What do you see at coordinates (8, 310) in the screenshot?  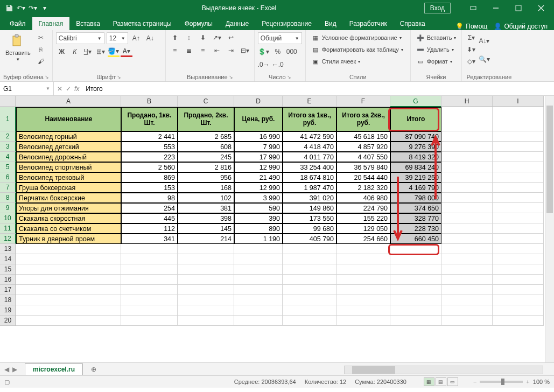 I see `row-header: 19` at bounding box center [8, 310].